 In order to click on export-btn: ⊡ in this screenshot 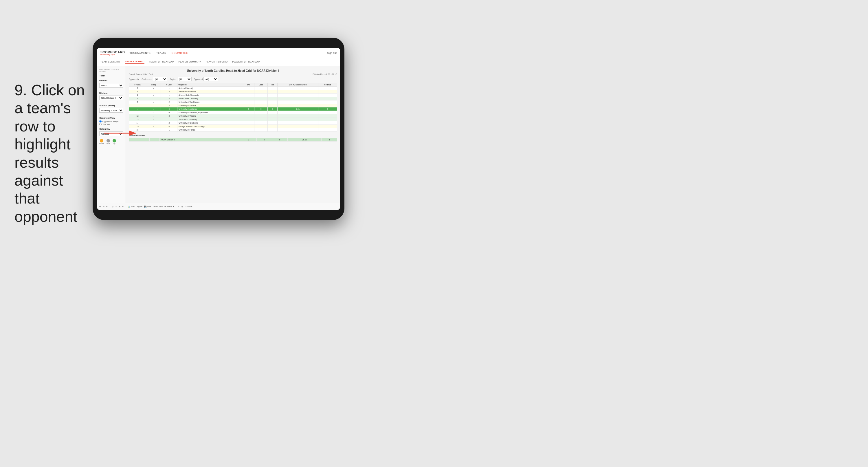, I will do `click(113, 207)`.